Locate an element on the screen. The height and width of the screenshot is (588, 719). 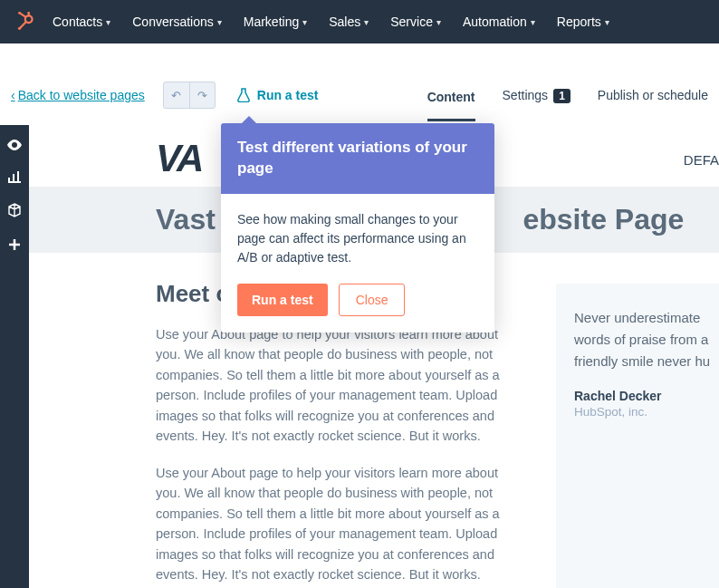
back-link: ‹Back to website pages is located at coordinates (78, 95).